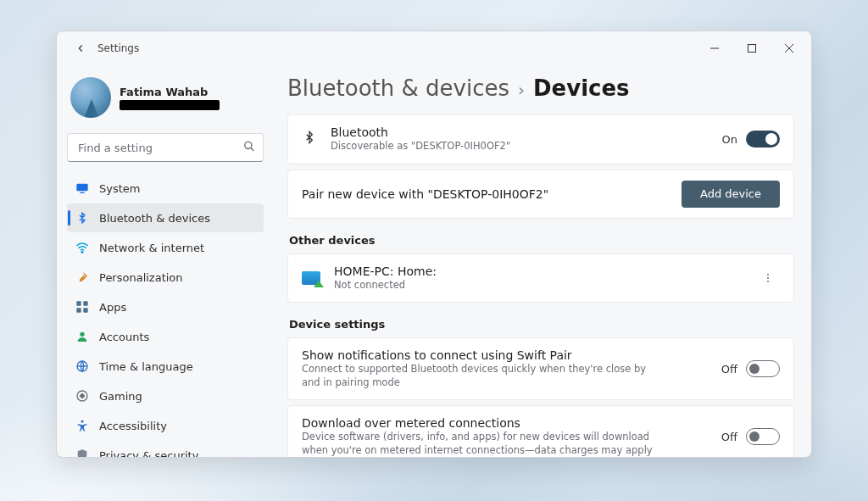 This screenshot has height=501, width=868. What do you see at coordinates (81, 48) in the screenshot?
I see `back-button` at bounding box center [81, 48].